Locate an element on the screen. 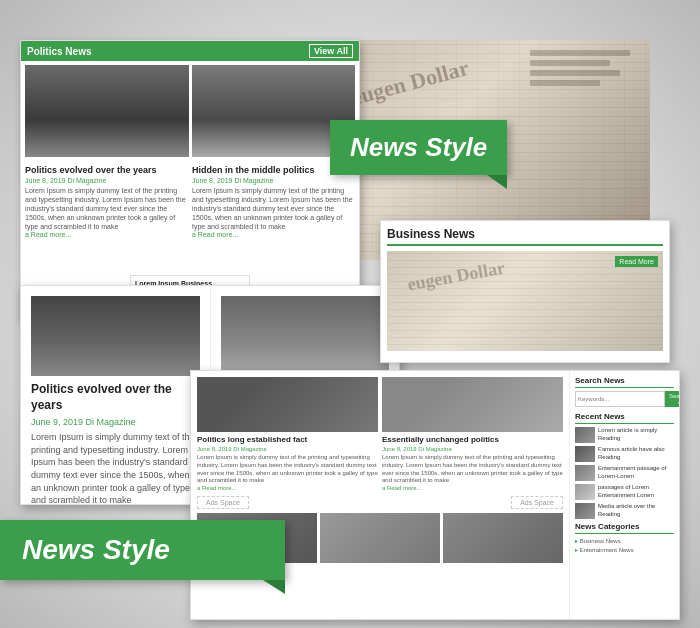 Image resolution: width=700 pixels, height=628 pixels. cbr-article-readmore-2: a Read more... is located at coordinates (472, 488).